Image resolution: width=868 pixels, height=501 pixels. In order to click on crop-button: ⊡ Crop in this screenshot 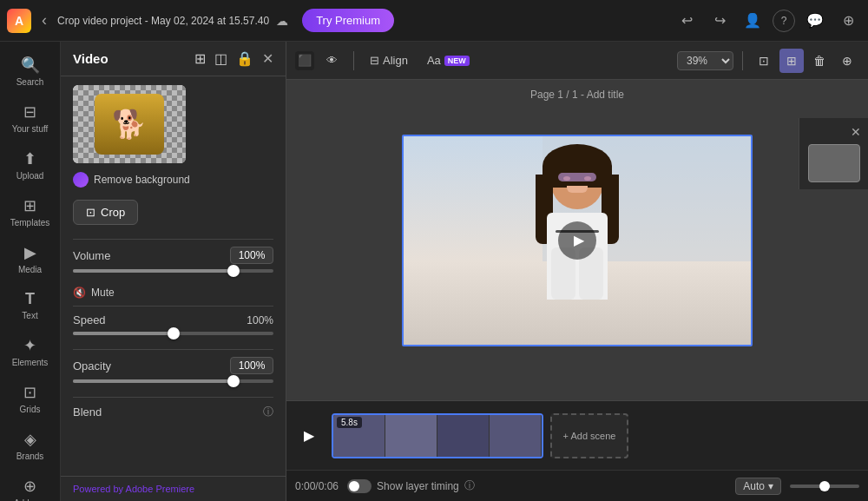, I will do `click(106, 212)`.